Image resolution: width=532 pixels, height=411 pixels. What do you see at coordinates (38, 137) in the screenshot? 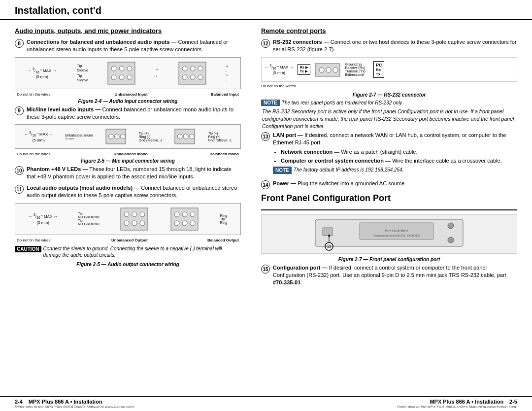
I see `measurement-label-9: ← 3/16 " MAX →(5 mm)` at bounding box center [38, 137].